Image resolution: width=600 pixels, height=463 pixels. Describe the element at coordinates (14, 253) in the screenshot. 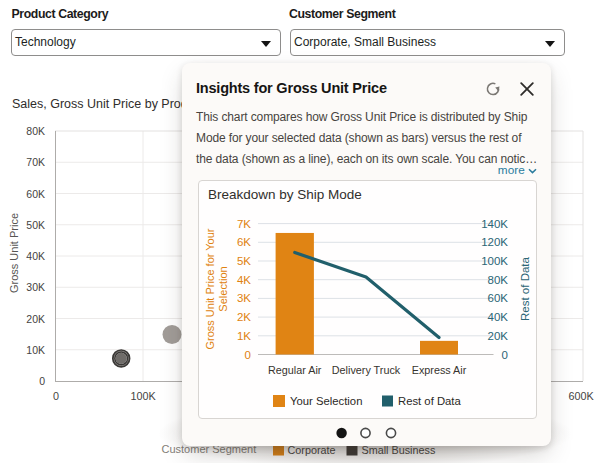

I see `svg-text: Gross Unit Price` at that location.